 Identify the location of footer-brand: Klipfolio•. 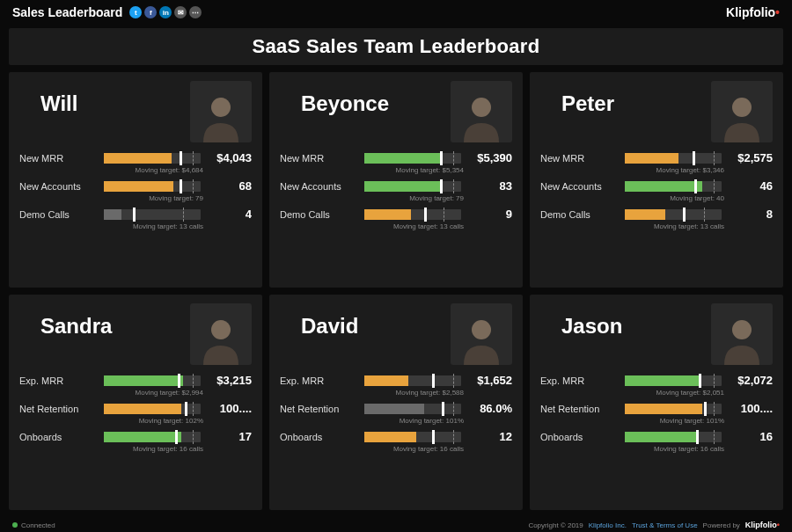
(762, 525).